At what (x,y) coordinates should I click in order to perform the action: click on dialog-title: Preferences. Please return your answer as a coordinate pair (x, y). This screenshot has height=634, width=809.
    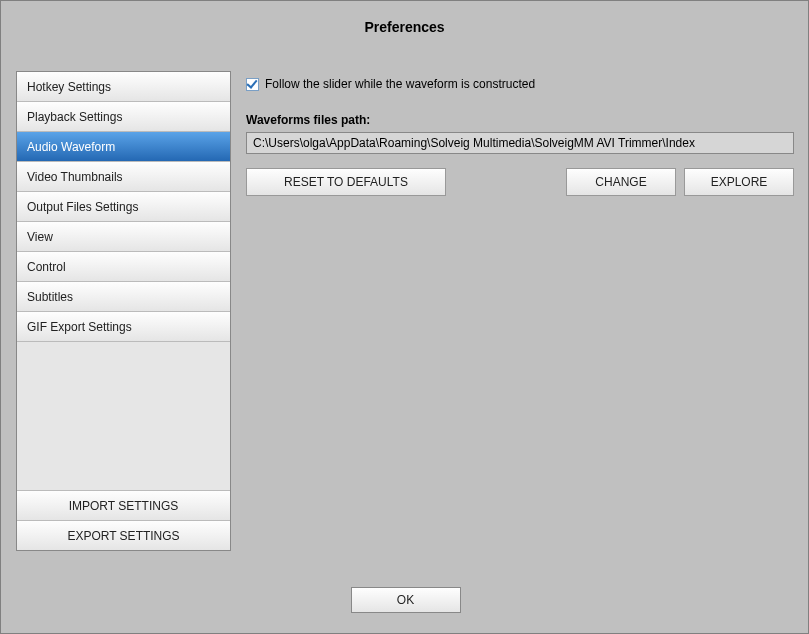
    Looking at the image, I should click on (404, 23).